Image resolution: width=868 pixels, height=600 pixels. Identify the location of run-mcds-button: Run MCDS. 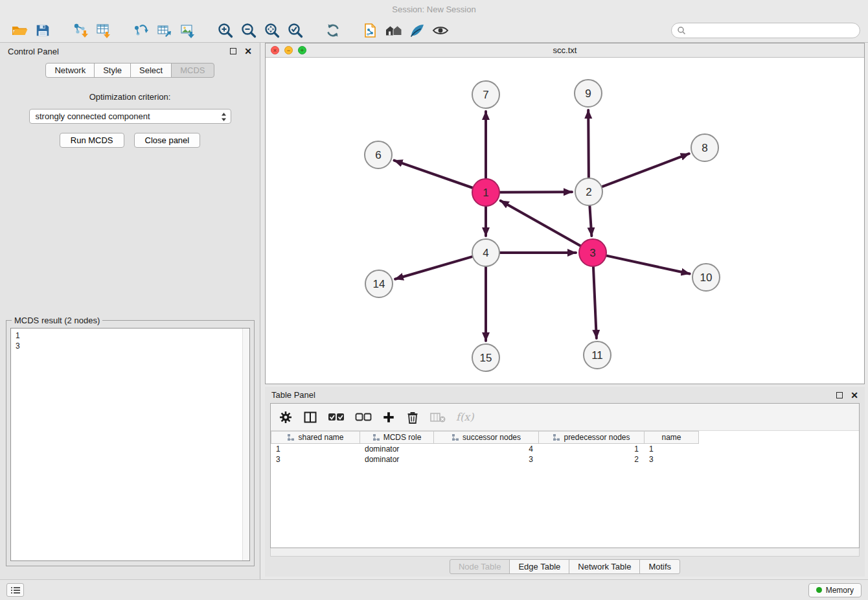
(92, 140).